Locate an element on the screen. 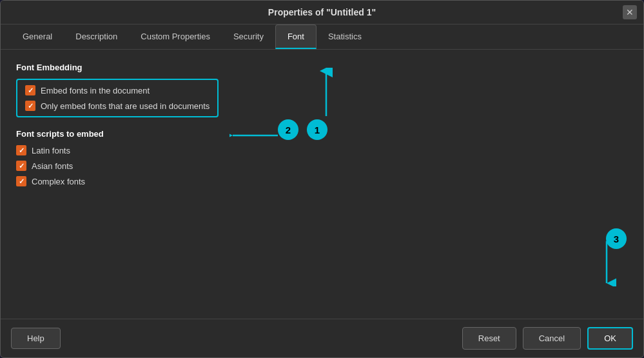 The height and width of the screenshot is (358, 644). reset-button: Reset is located at coordinates (489, 338).